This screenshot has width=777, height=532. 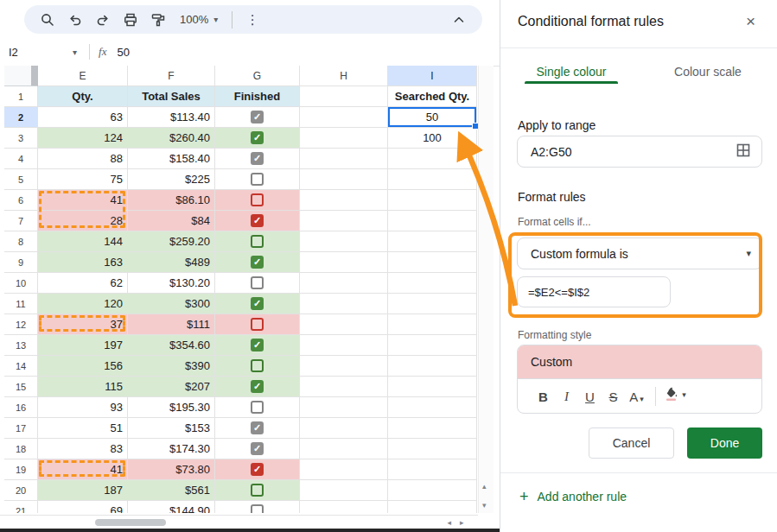 I want to click on cell-E6: 41, so click(x=83, y=200).